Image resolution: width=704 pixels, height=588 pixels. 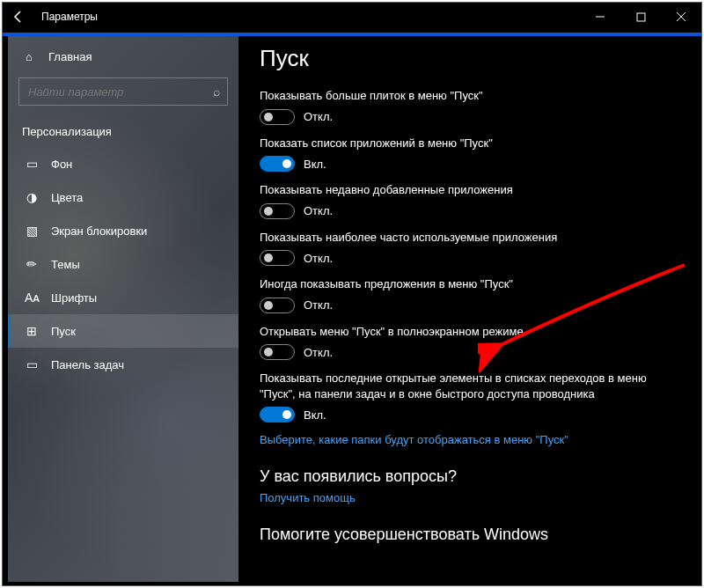 I want to click on sidebar-item-label: Пуск, so click(x=63, y=331).